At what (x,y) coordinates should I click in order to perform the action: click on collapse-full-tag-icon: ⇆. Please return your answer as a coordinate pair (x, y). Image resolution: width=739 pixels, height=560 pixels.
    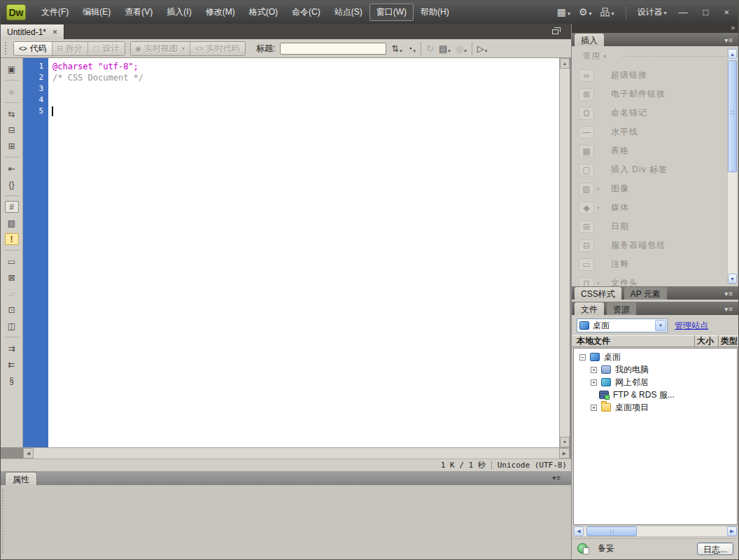
    Looking at the image, I should click on (12, 113).